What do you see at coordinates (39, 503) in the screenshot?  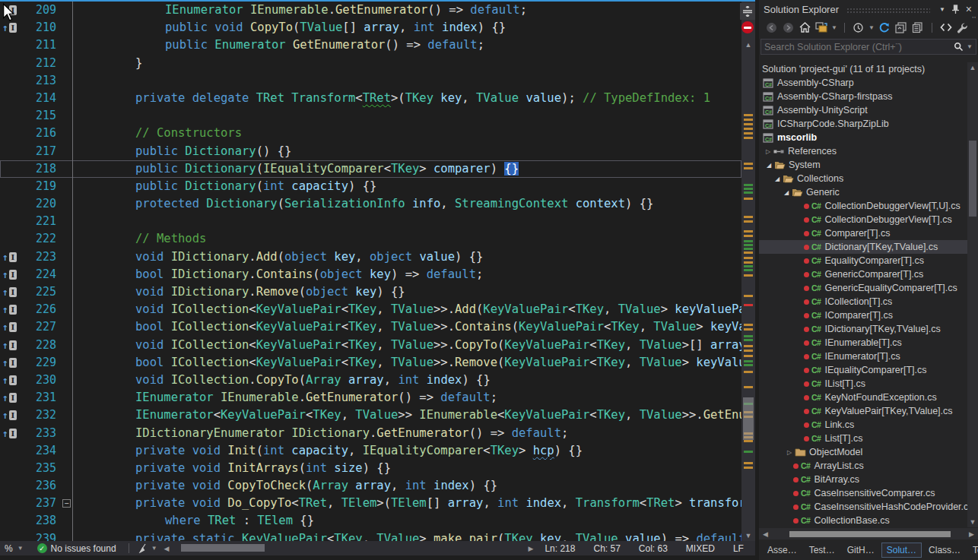 I see `line-number: 237` at bounding box center [39, 503].